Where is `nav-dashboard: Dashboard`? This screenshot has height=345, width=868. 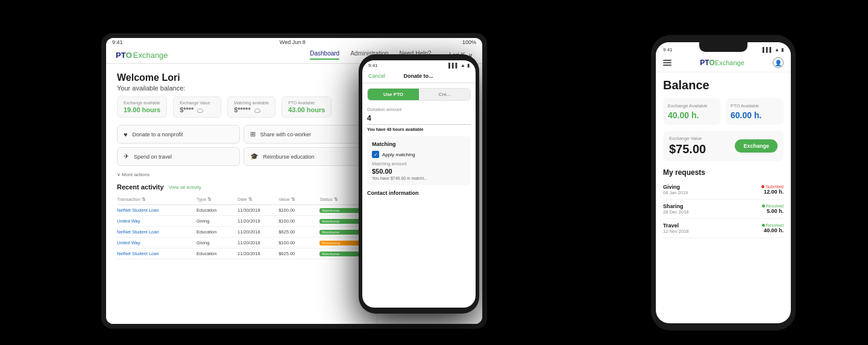 nav-dashboard: Dashboard is located at coordinates (324, 55).